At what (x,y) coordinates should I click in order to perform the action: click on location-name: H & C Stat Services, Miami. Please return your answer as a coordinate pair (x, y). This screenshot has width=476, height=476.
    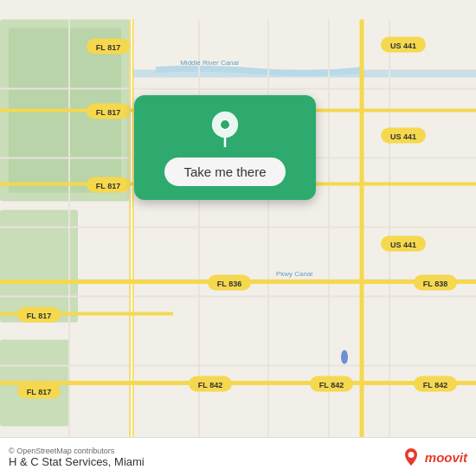
    Looking at the image, I should click on (76, 462).